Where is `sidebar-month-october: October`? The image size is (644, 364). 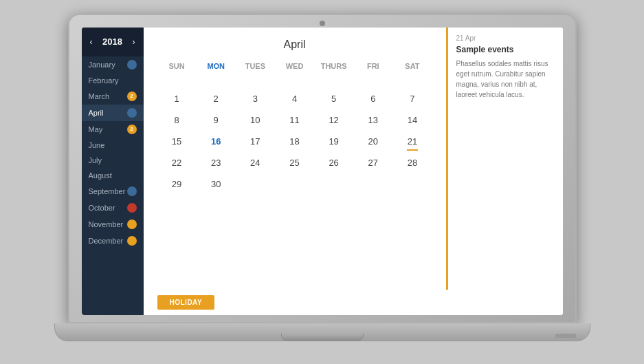
sidebar-month-october: October is located at coordinates (113, 208).